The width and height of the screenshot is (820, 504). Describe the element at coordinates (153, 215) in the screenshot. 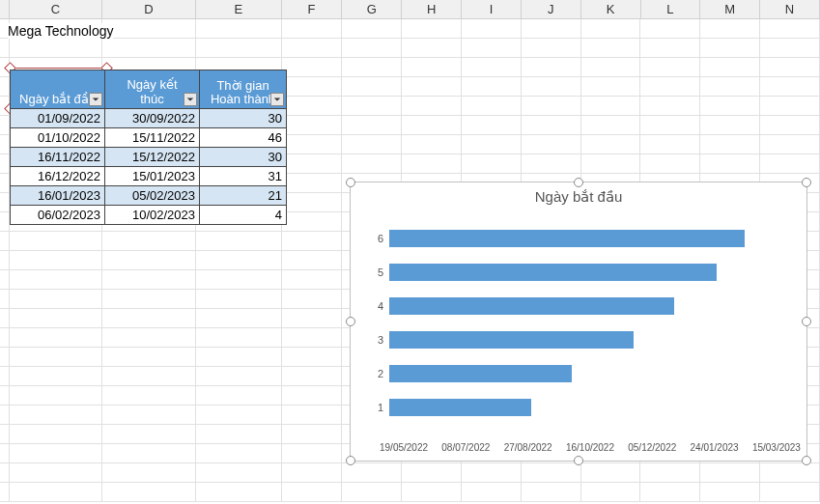

I see `cell: 10/02/2023` at that location.